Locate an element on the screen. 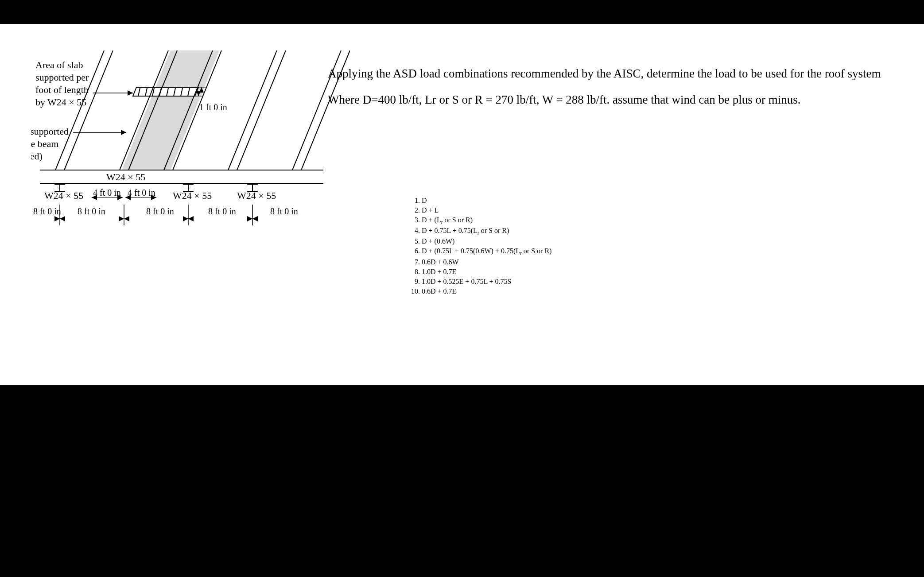  combo-6: D + (0.75L + 0.75(0.6W) + 0.75(Lr or S o… is located at coordinates (486, 252).